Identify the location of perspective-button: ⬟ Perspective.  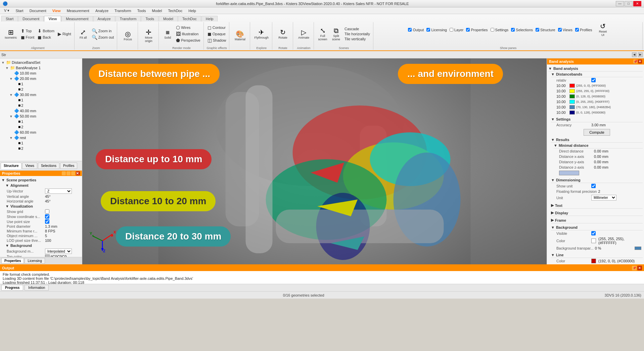
(188, 40).